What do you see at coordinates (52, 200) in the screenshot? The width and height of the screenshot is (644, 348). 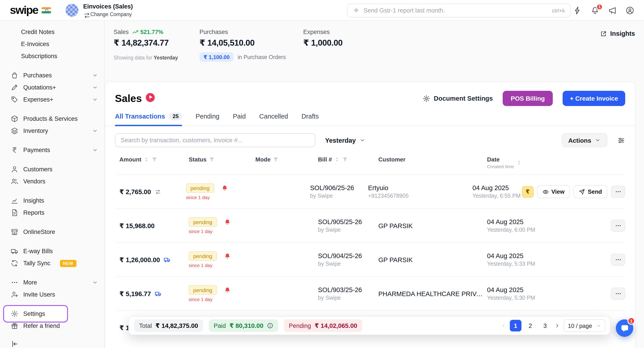 I see `sidebar-item-insights: Insights` at bounding box center [52, 200].